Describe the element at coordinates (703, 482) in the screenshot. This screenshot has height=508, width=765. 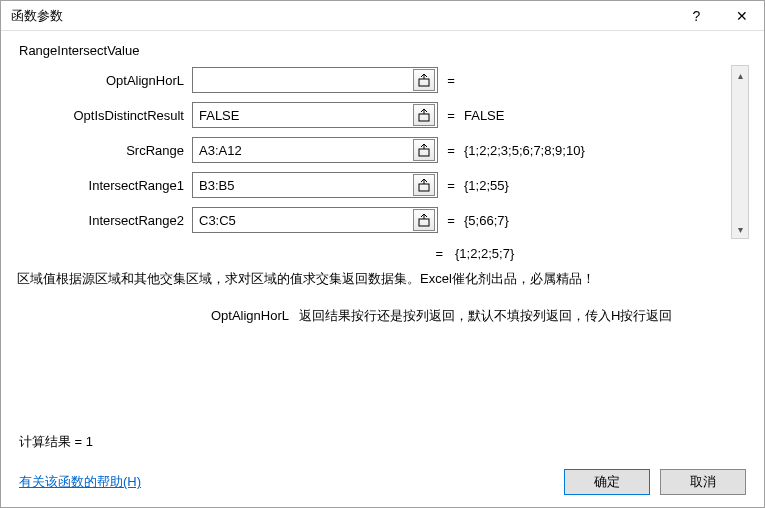
I see `cancel-button: 取消` at that location.